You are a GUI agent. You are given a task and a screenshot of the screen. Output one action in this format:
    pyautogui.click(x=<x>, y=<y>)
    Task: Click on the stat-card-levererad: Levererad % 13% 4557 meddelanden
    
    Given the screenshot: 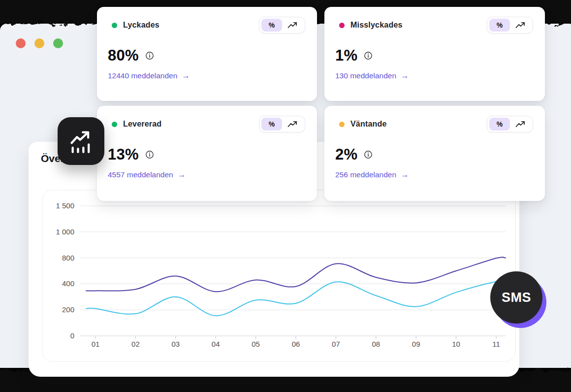 What is the action you would take?
    pyautogui.click(x=207, y=154)
    